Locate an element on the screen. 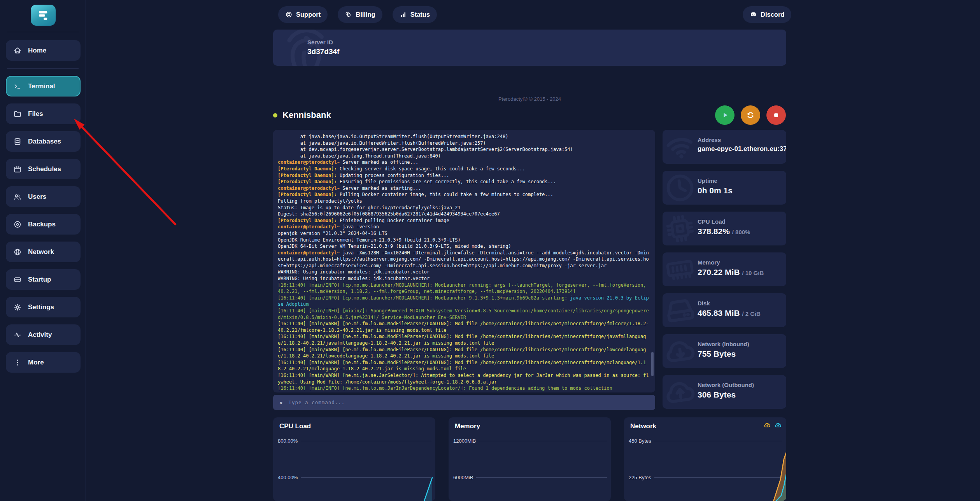  chart-legend is located at coordinates (773, 426).